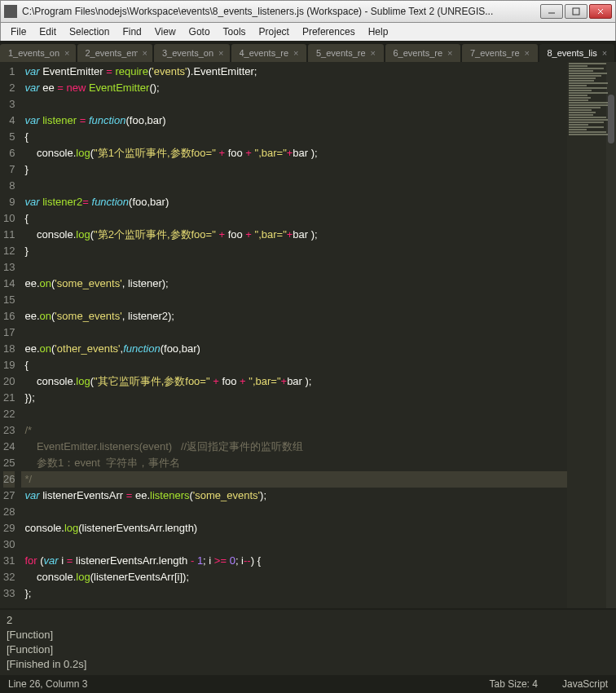 The height and width of the screenshot is (693, 616). Describe the element at coordinates (192, 53) in the screenshot. I see `file-tab: 3_events_on×` at that location.